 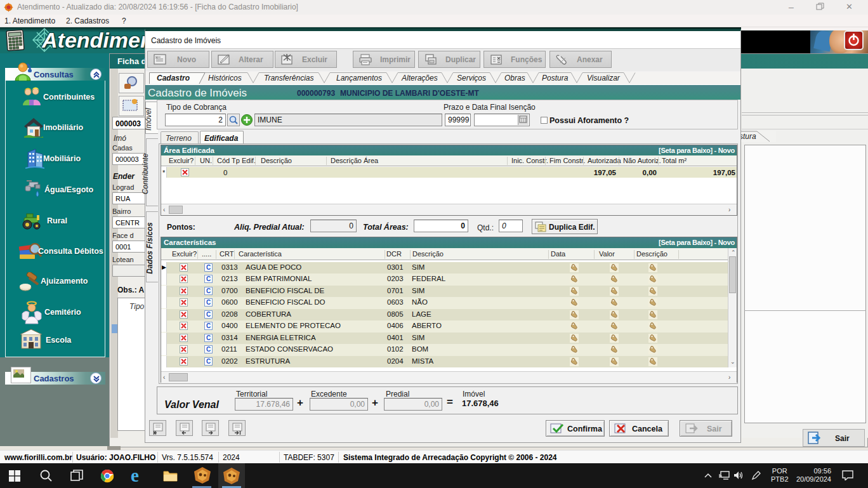 I want to click on svg-text: Cadastro, so click(x=173, y=78).